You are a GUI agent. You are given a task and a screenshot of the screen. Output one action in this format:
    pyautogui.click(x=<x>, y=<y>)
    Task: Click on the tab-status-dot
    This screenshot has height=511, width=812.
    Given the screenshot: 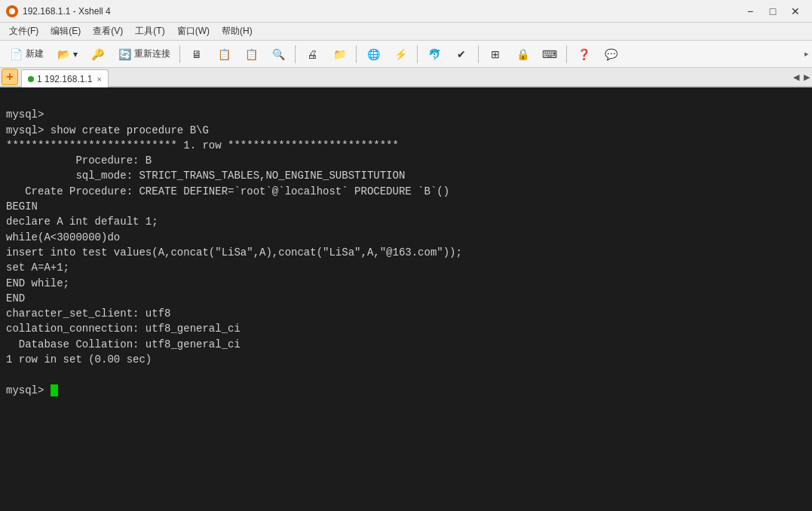 What is the action you would take?
    pyautogui.click(x=31, y=79)
    